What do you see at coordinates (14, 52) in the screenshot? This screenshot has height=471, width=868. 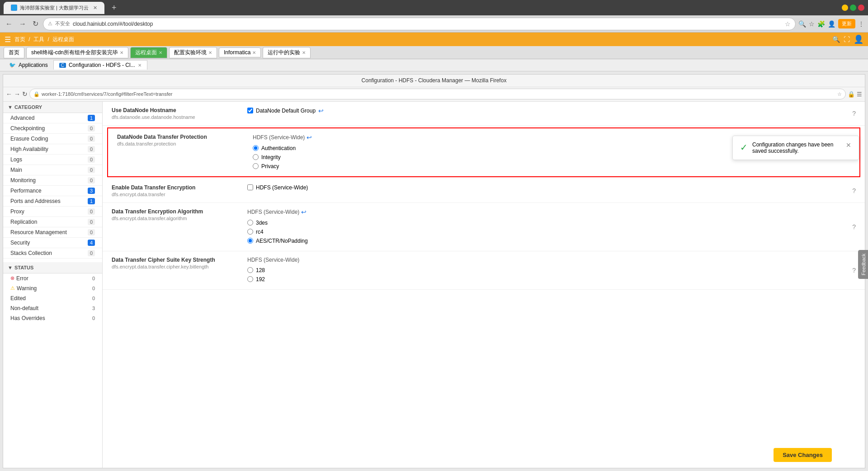 I see `page-tab-home: 首页` at bounding box center [14, 52].